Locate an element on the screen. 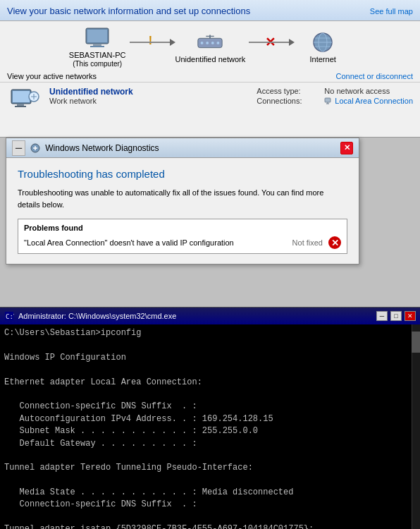 Image resolution: width=420 pixels, height=529 pixels. node-computer: SEBASTIAN-PC(This computer) is located at coordinates (97, 47).